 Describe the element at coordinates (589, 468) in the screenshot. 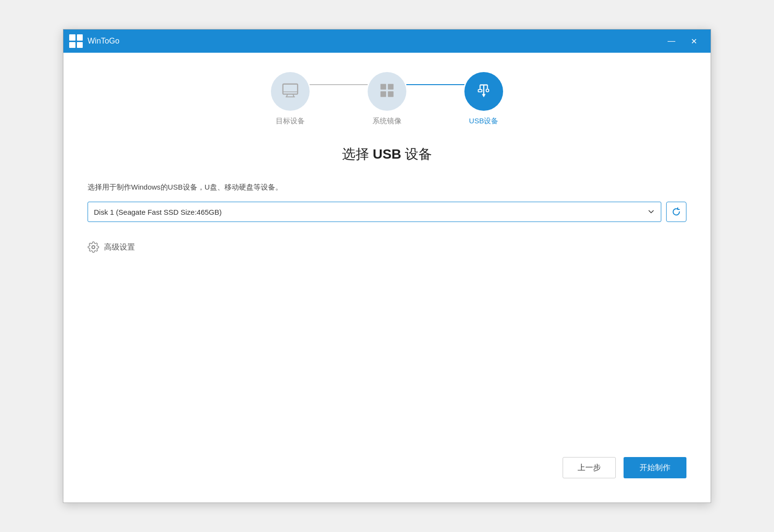

I see `prev-button: 上一步` at that location.